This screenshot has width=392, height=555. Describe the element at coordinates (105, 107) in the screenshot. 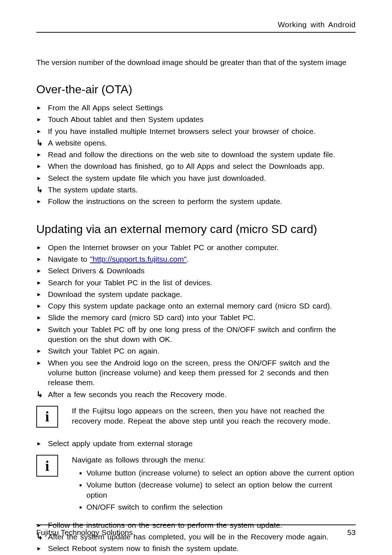

I see `step-text: From the All Apps select Settings` at that location.